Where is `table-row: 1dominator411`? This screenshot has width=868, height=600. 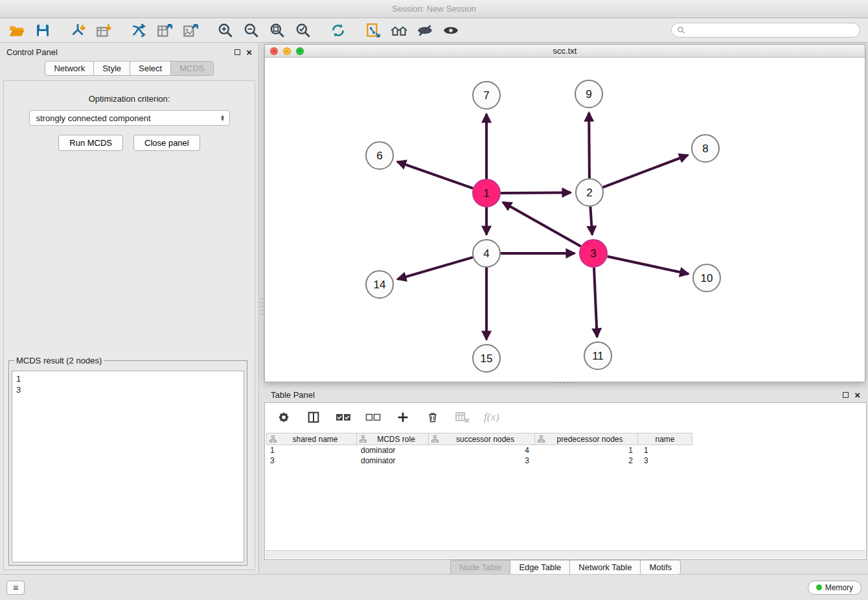 table-row: 1dominator411 is located at coordinates (566, 450).